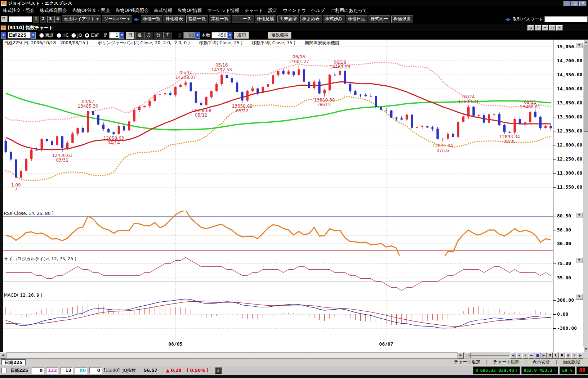 The height and width of the screenshot is (378, 588). Describe the element at coordinates (541, 362) in the screenshot. I see `footer-button-2: 表示切替` at that location.